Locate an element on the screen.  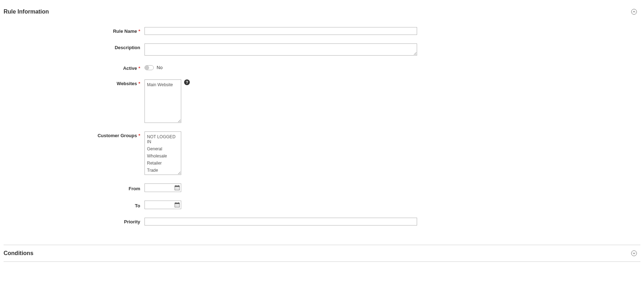
label-customer-groups: Customer Groups* is located at coordinates (74, 135).